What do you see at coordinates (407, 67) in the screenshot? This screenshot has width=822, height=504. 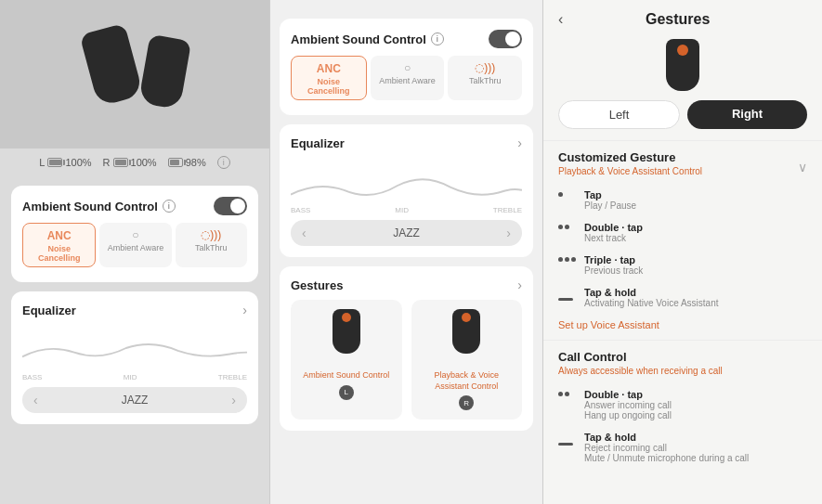 I see `center-ambient-card: Ambient Sound Control i ANC Noise Cancel…` at bounding box center [407, 67].